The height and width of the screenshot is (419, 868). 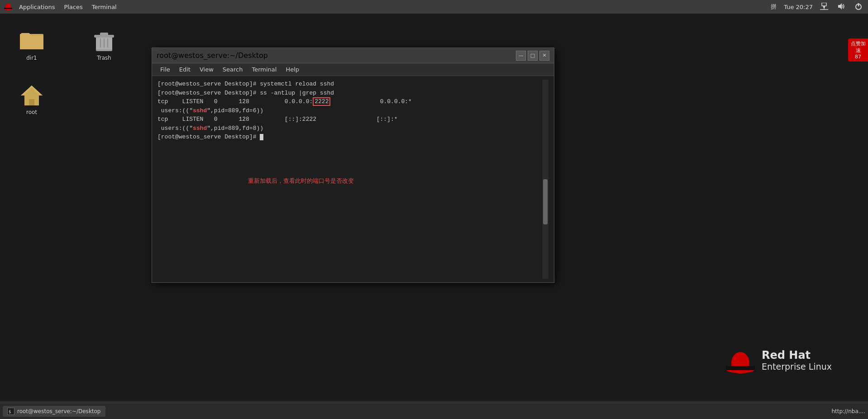 I want to click on home-icon, so click(x=32, y=95).